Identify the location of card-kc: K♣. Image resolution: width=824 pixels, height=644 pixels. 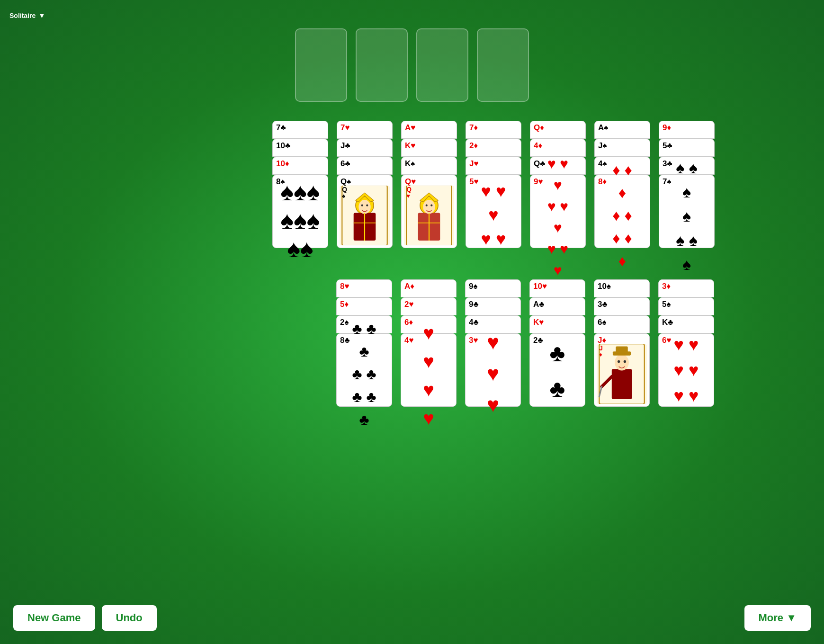
(686, 324).